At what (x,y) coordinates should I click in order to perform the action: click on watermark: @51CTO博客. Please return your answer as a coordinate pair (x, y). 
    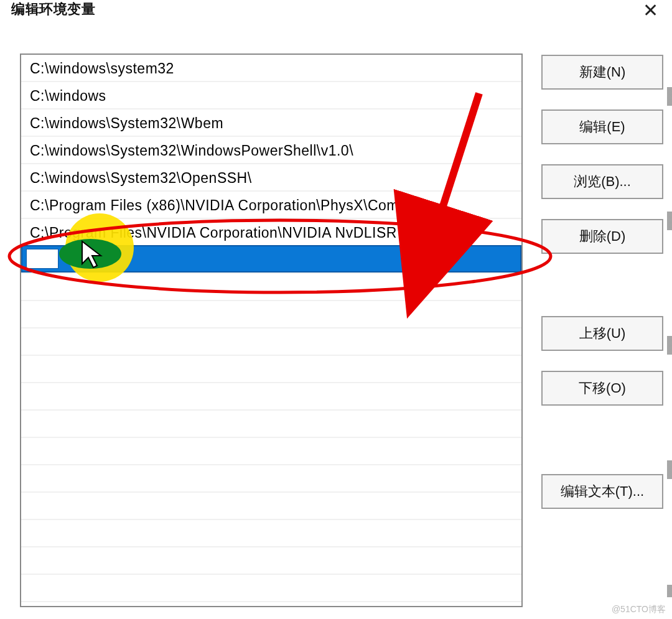
    Looking at the image, I should click on (638, 610).